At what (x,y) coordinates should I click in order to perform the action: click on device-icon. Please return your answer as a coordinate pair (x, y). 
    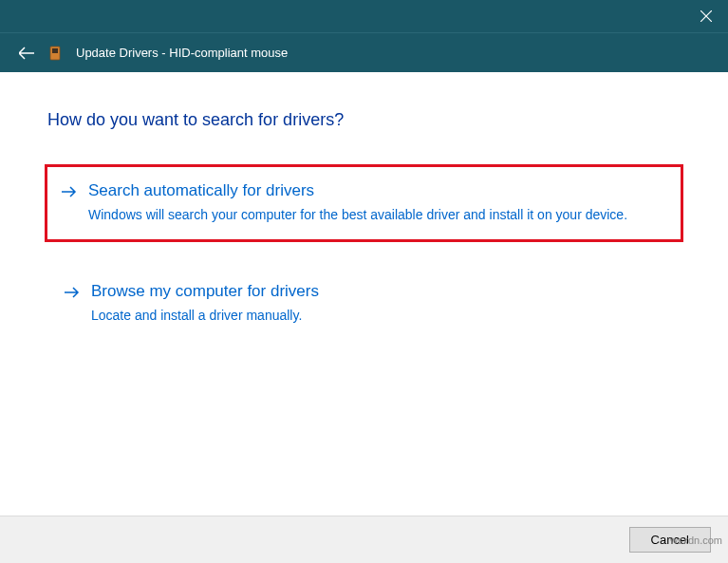
    Looking at the image, I should click on (55, 53).